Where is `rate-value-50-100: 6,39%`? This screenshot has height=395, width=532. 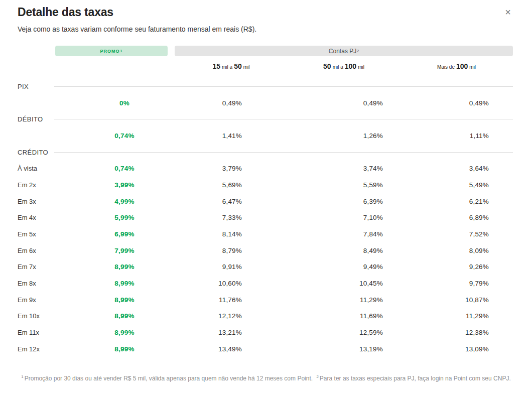 rate-value-50-100: 6,39% is located at coordinates (344, 202).